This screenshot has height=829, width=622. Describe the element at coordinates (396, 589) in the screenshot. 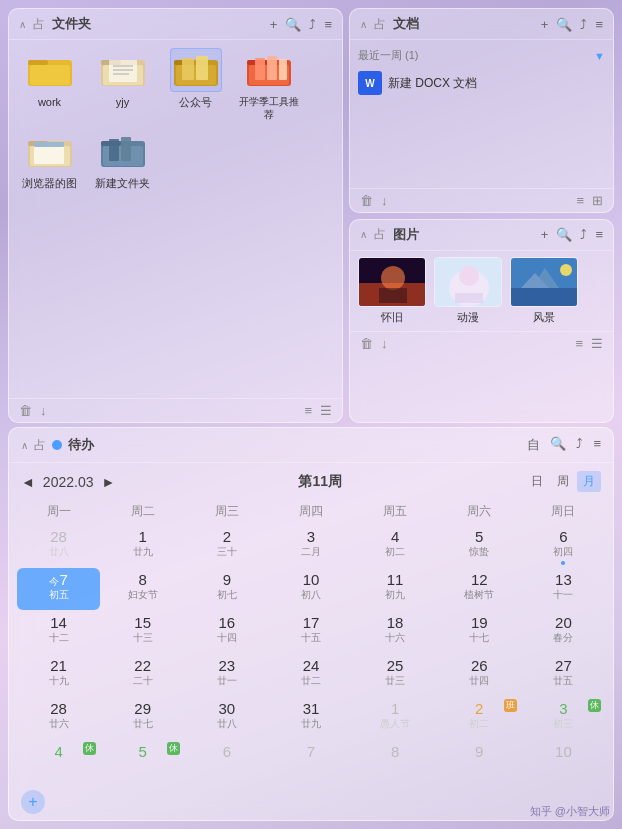

I see `cal-day-11: 11初九` at that location.